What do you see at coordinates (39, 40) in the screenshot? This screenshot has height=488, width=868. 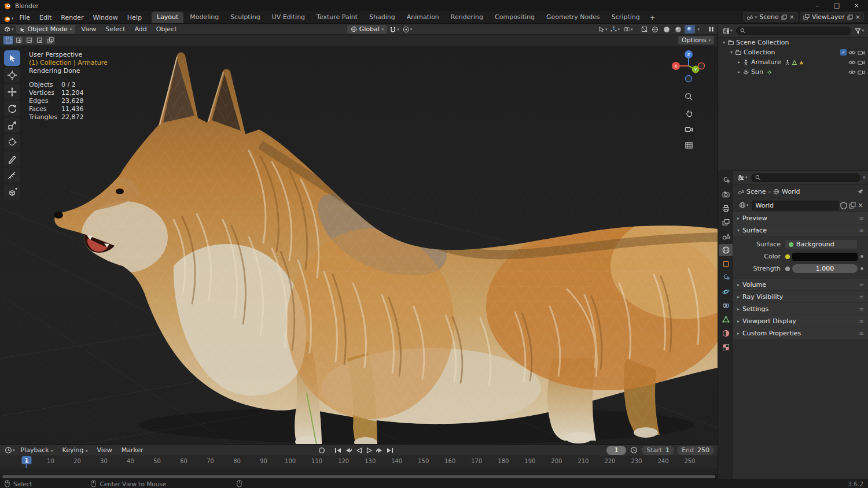 I see `select-mode-invert` at bounding box center [39, 40].